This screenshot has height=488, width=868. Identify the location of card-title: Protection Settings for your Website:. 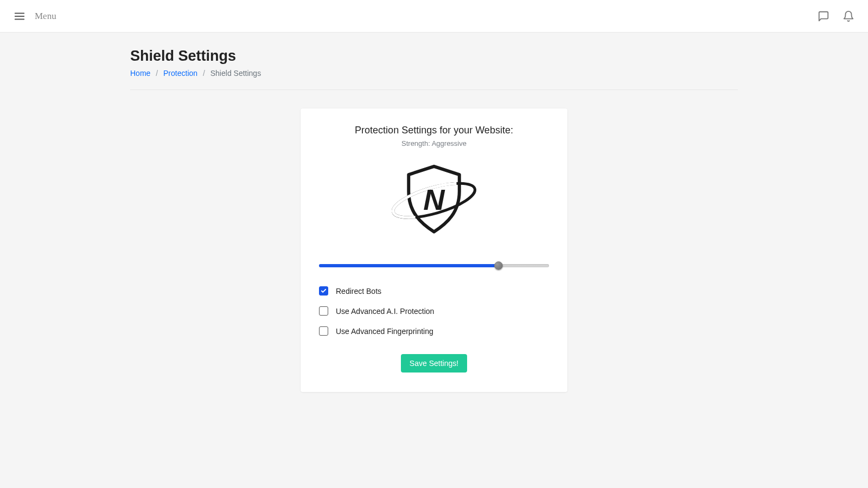
(434, 130).